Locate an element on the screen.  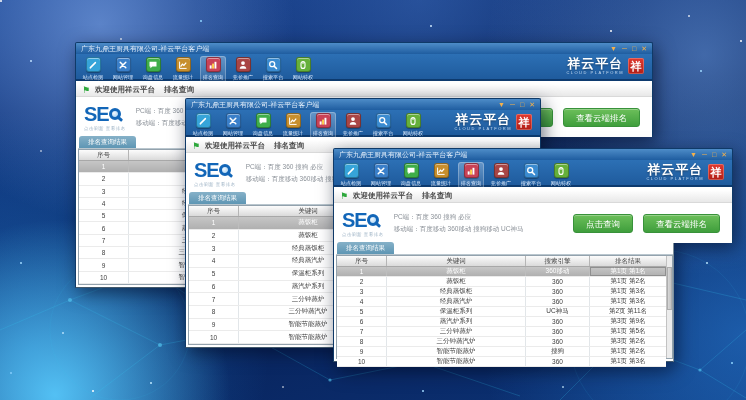
welcome-bar: ⚑ 欢迎使用祥云平台 排名查询 is located at coordinates (533, 196).